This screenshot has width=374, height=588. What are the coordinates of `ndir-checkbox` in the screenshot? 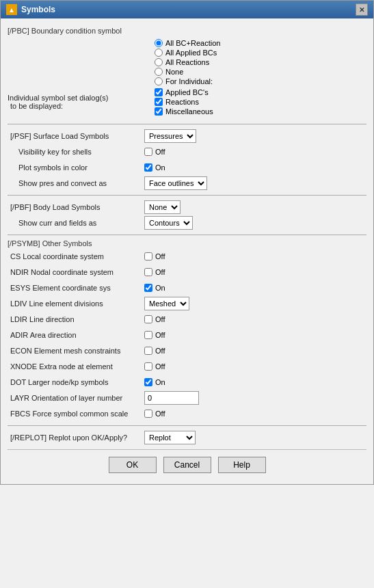 It's located at (148, 272).